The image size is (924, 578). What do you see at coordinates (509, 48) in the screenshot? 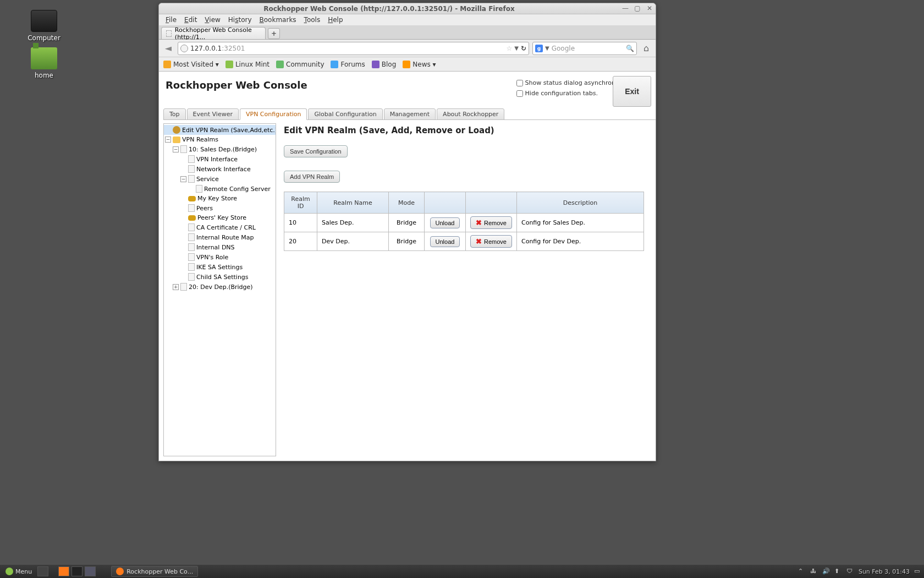
I see `bookmark-star-icon: ☆` at bounding box center [509, 48].